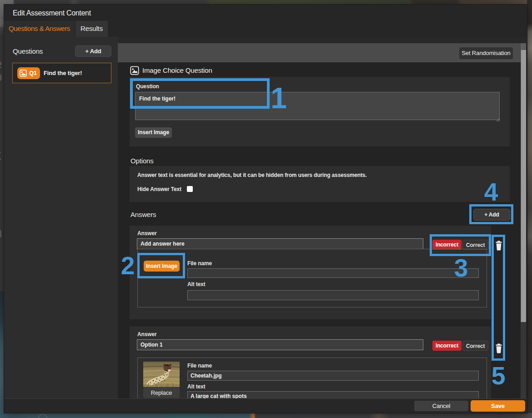 The width and height of the screenshot is (532, 418). What do you see at coordinates (143, 215) in the screenshot?
I see `answers-heading: Answers` at bounding box center [143, 215].